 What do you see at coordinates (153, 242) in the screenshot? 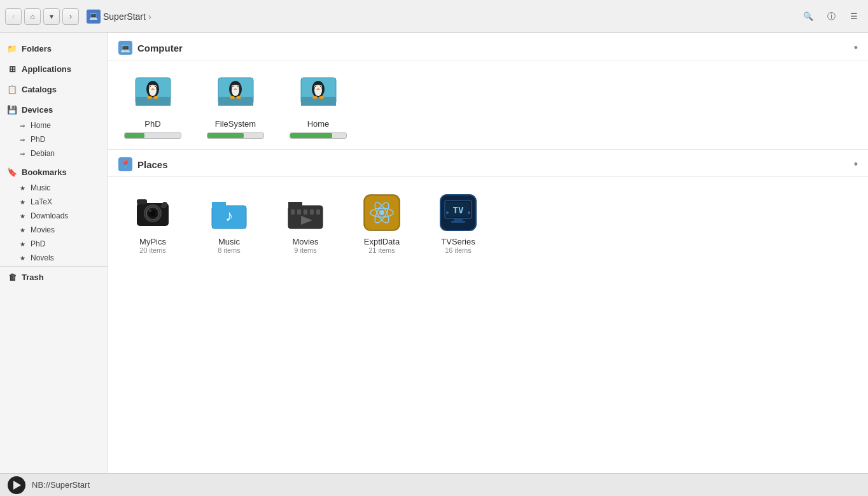
I see `place-mypics-name: MyPics` at bounding box center [153, 242].